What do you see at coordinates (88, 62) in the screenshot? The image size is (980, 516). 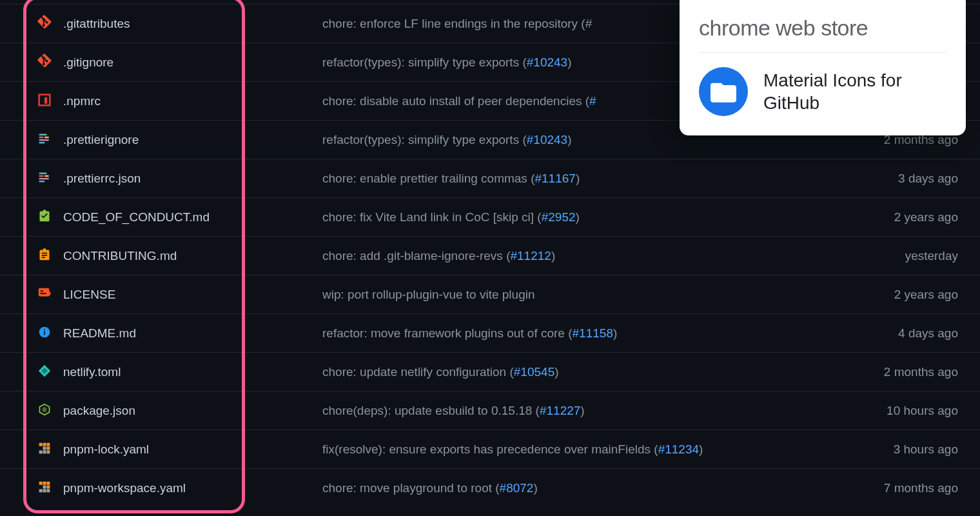 I see `file-name-link: .gitignore` at bounding box center [88, 62].